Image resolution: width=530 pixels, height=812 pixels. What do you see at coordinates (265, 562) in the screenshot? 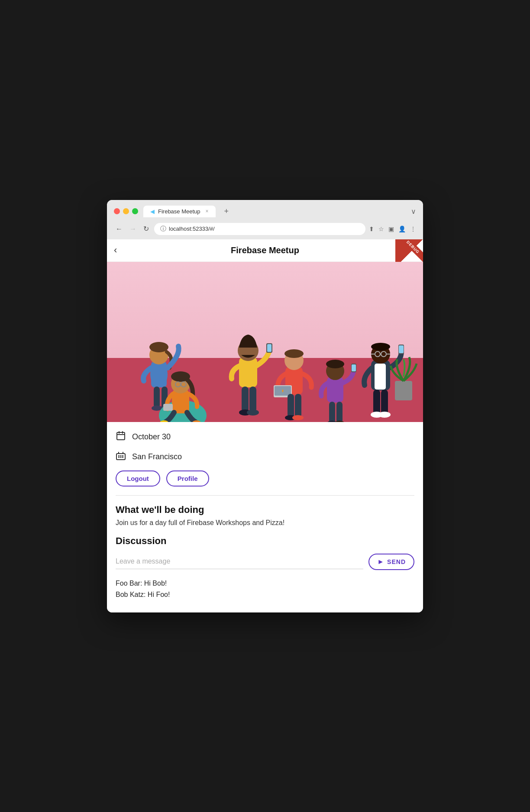
I see `message-input-row: ► SEND` at bounding box center [265, 562].